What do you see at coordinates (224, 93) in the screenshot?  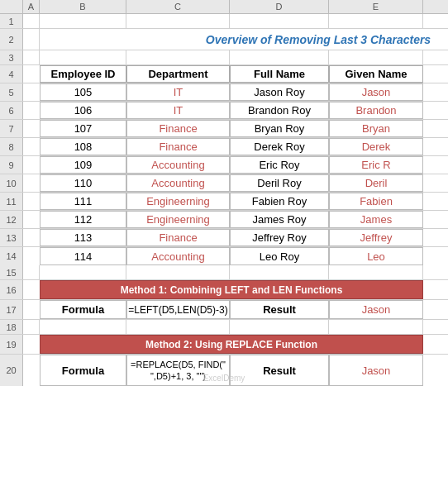 I see `table-row-5: 5 105 IT Jason Roy Jason` at bounding box center [224, 93].